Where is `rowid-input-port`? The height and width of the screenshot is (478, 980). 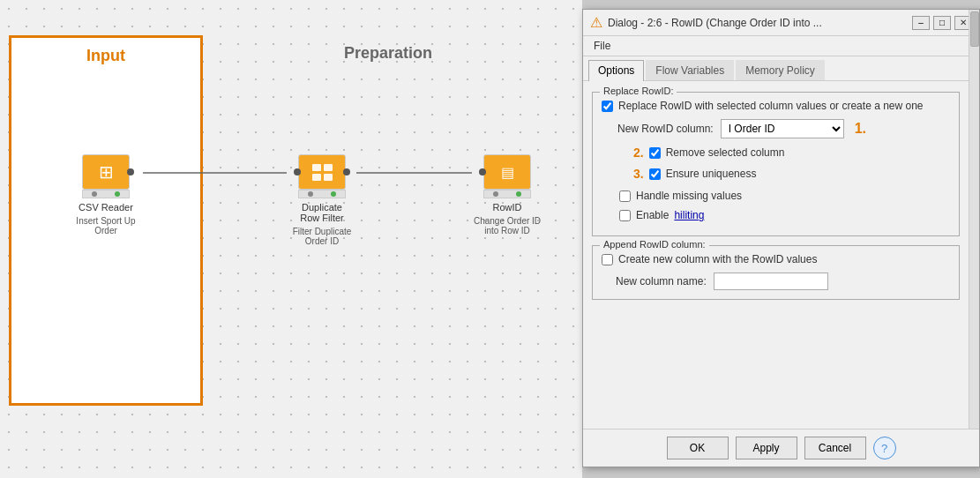 rowid-input-port is located at coordinates (483, 172).